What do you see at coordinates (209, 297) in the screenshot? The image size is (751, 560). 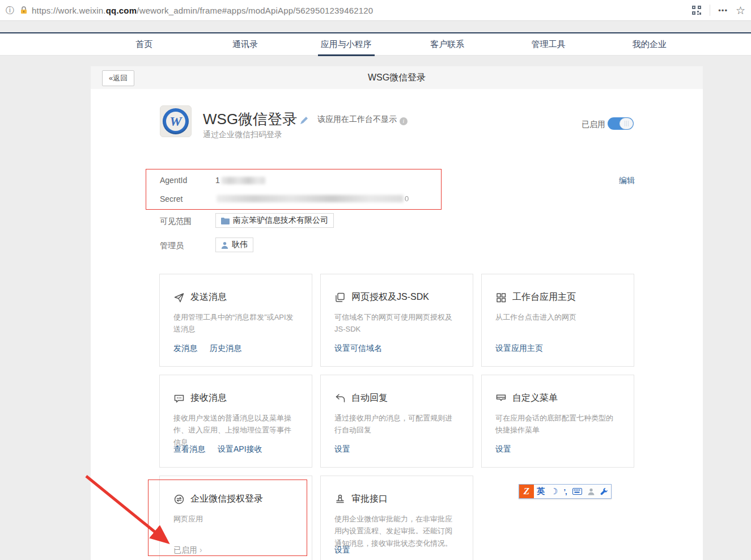 I see `card-title: 发送消息` at bounding box center [209, 297].